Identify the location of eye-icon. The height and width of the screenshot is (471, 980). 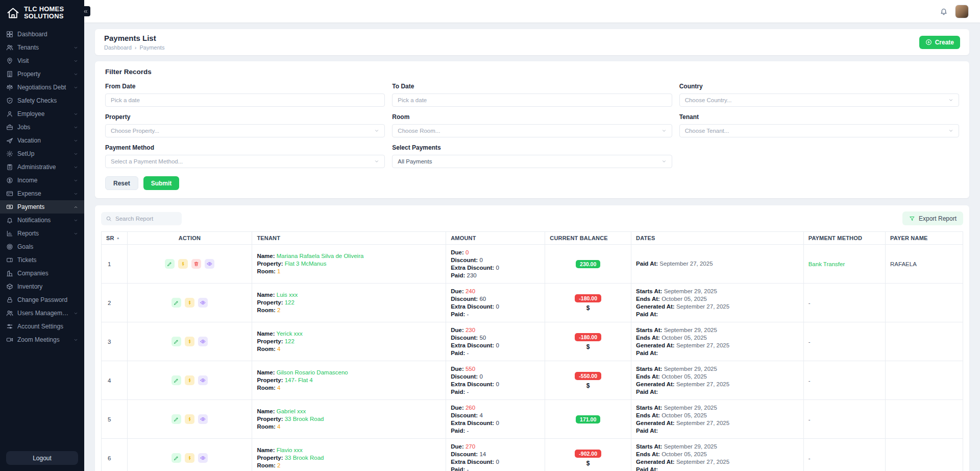
(203, 419).